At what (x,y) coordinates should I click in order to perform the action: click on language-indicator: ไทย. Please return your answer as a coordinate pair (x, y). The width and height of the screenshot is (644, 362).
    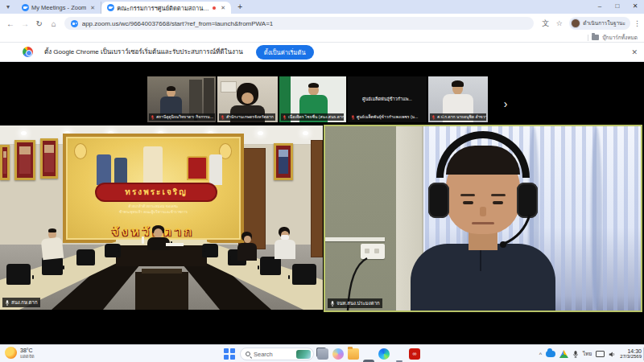
    Looking at the image, I should click on (588, 354).